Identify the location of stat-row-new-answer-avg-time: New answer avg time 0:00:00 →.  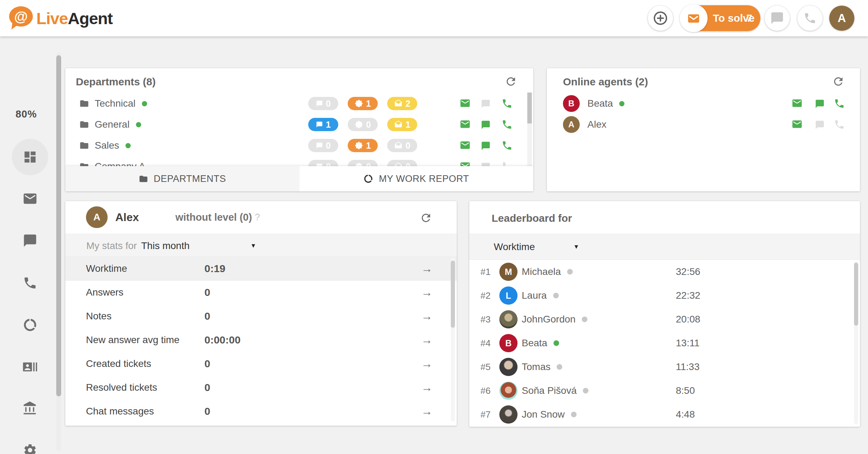
(261, 340).